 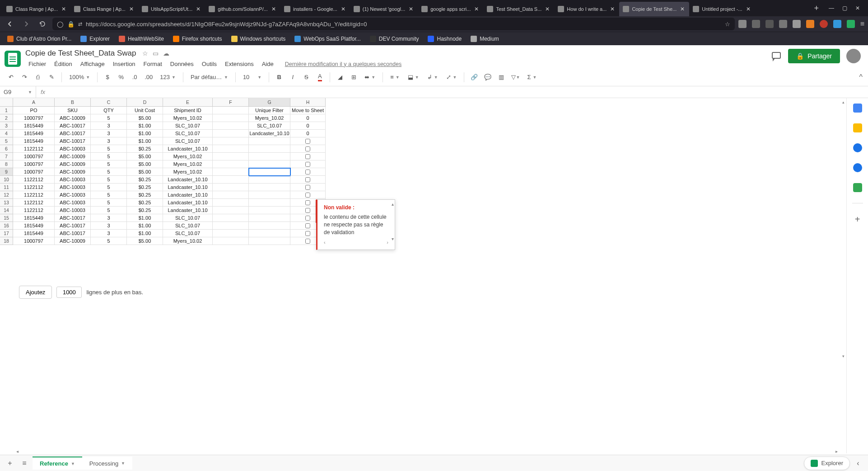 What do you see at coordinates (37, 64) in the screenshot?
I see `menu-fichier: Fichier` at bounding box center [37, 64].